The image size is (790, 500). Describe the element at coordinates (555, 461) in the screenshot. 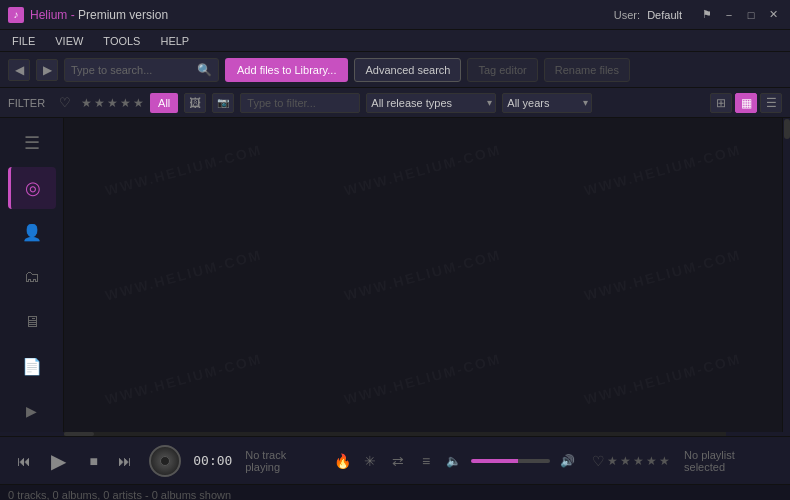

I see `player-right-controls: 🔥 ✳ ⇄ ≡ 🔈 🔊 ♡ ★ ★ ★ ★ ★ No playlist sele…` at that location.